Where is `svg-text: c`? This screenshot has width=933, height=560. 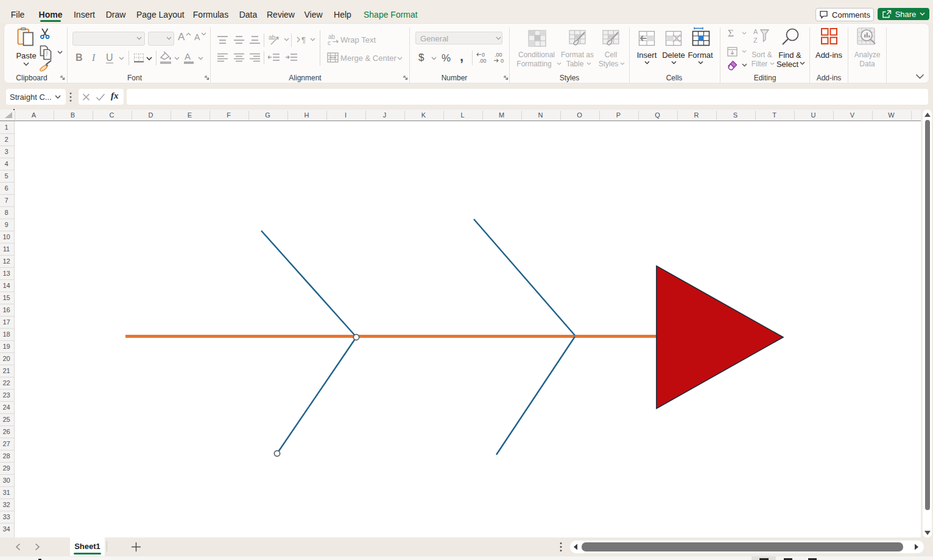
svg-text: c is located at coordinates (329, 43).